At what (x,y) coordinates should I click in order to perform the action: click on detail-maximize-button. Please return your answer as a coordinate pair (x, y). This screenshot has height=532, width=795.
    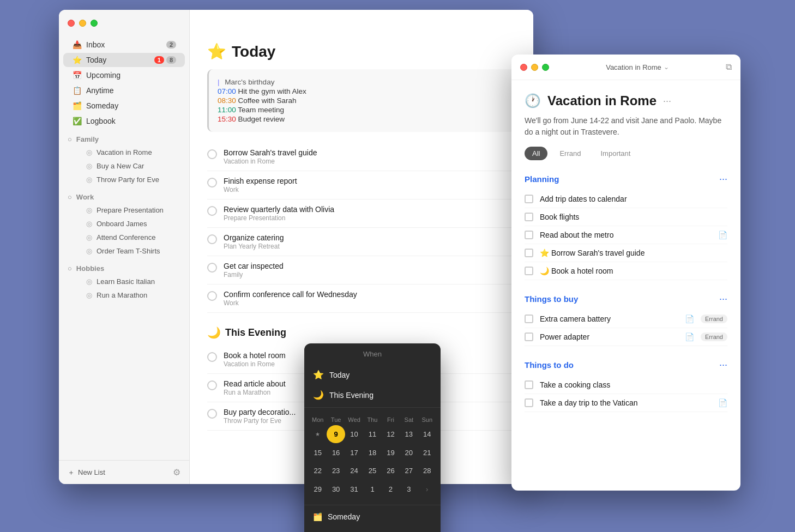
    Looking at the image, I should click on (545, 68).